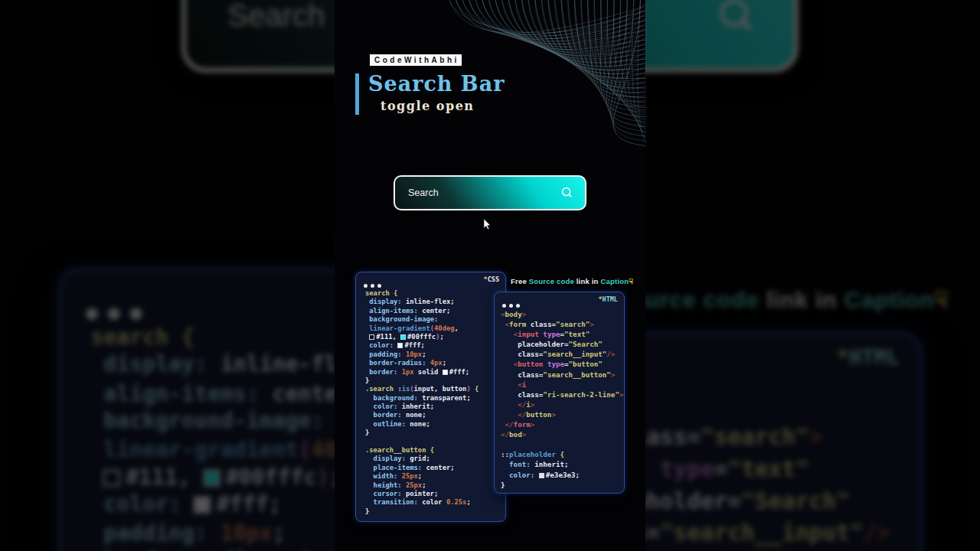 This screenshot has height=551, width=980. Describe the element at coordinates (487, 225) in the screenshot. I see `mouse-cursor` at that location.